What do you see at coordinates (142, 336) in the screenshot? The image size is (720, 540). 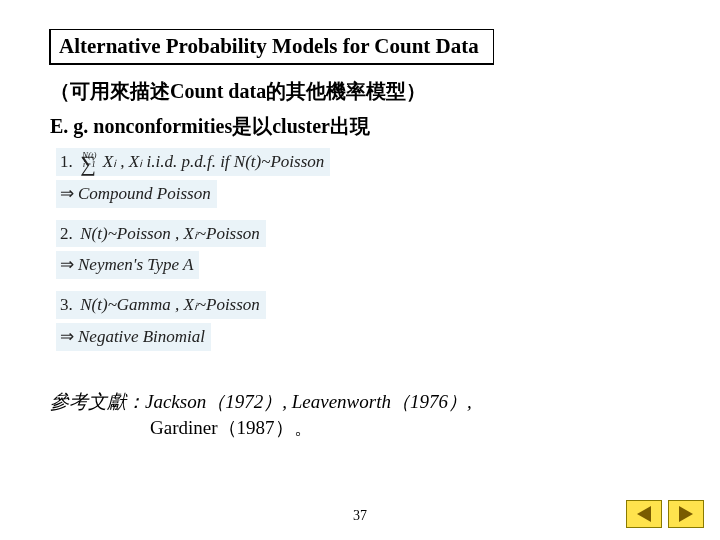 I see `item-3-result: Negative Binomial` at bounding box center [142, 336].